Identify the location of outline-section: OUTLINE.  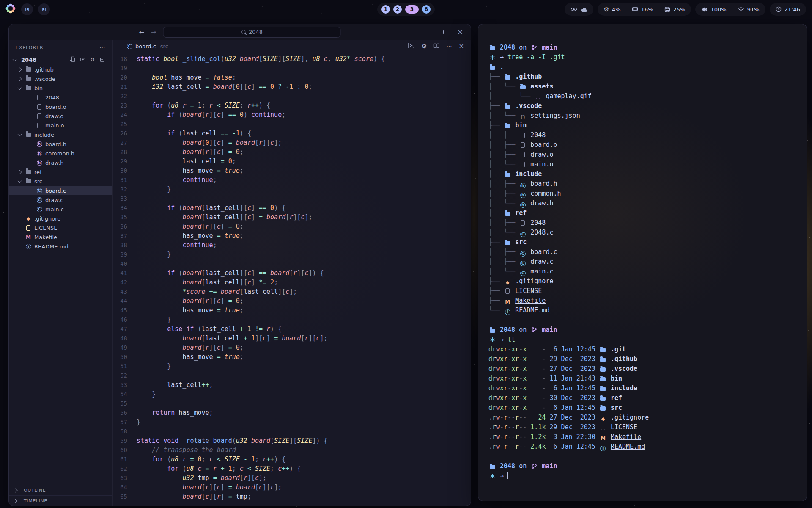
(61, 490).